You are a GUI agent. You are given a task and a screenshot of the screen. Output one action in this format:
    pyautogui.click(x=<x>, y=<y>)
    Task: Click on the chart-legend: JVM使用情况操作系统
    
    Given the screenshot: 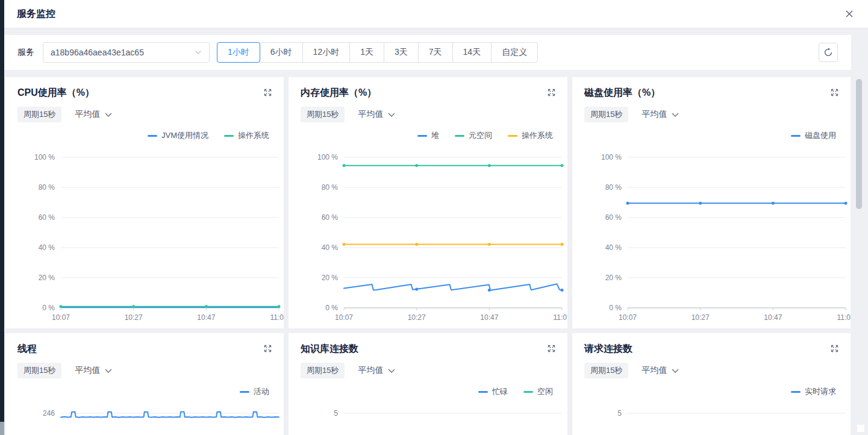 What is the action you would take?
    pyautogui.click(x=145, y=136)
    